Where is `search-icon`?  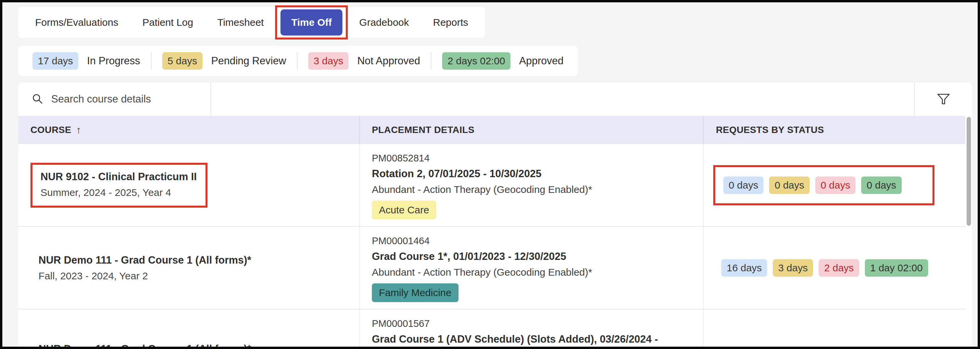
search-icon is located at coordinates (38, 99).